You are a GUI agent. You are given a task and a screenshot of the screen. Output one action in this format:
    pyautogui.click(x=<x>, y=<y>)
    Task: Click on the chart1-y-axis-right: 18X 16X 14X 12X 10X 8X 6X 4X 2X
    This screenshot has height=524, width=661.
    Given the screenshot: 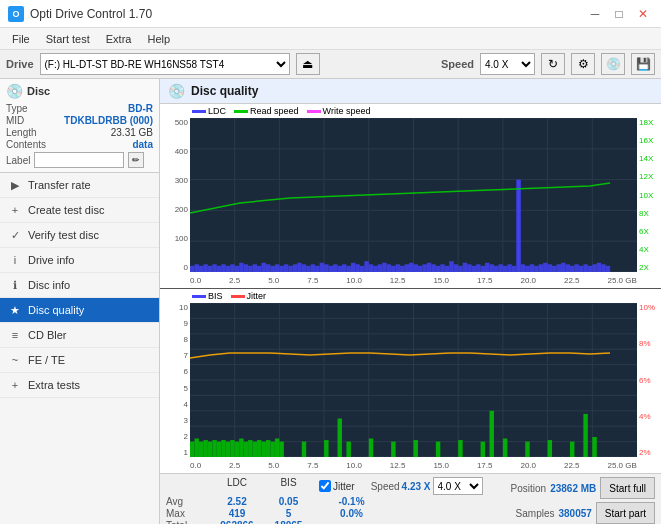 What is the action you would take?
    pyautogui.click(x=649, y=195)
    